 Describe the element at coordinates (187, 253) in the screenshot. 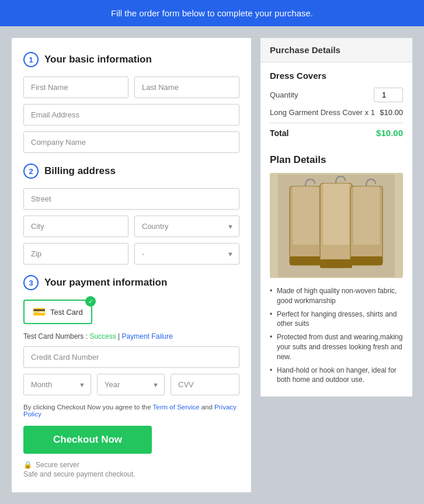

I see `state-select: -` at that location.